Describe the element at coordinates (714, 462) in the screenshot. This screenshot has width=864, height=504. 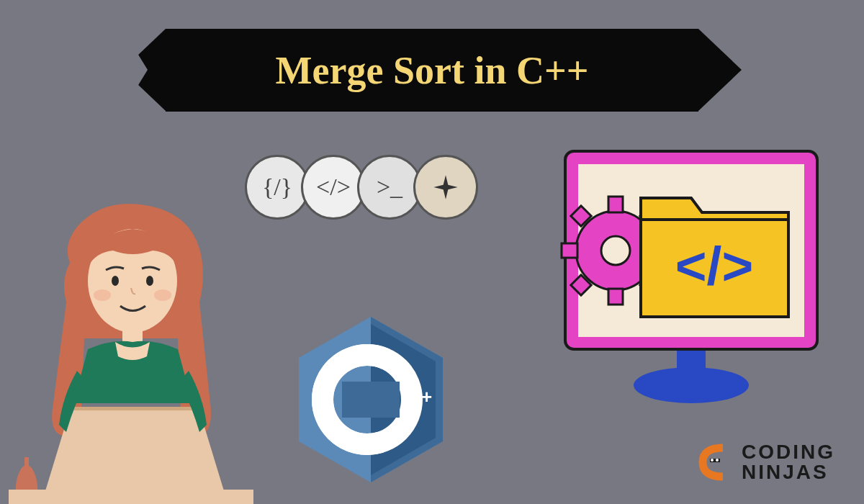
I see `brand-icon` at that location.